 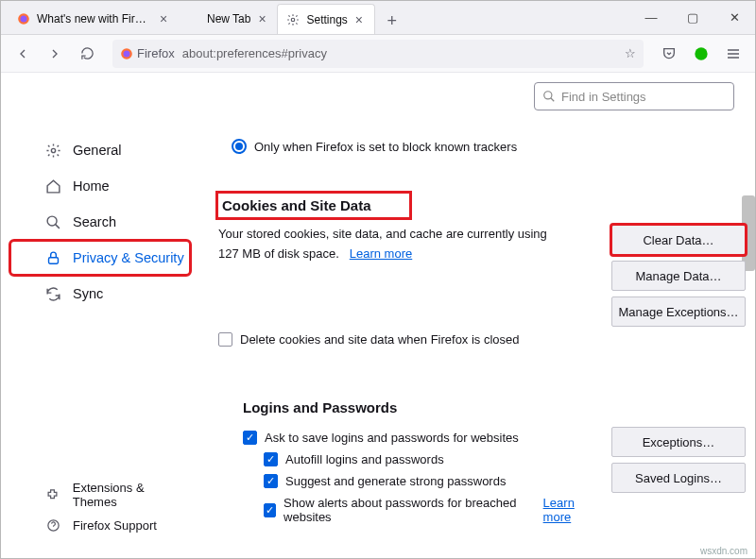 I want to click on manage-exceptions-button: Manage Exceptions…, so click(x=679, y=312).